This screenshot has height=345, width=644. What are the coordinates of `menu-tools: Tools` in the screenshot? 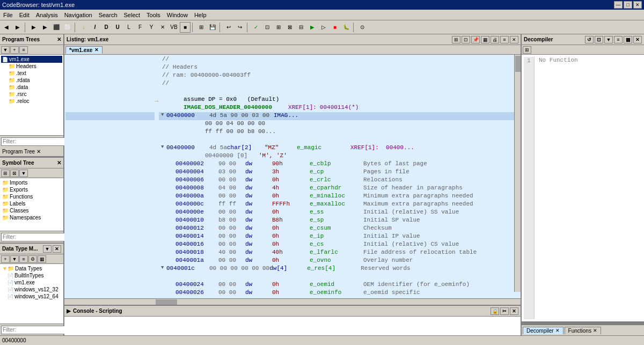 It's located at (153, 15).